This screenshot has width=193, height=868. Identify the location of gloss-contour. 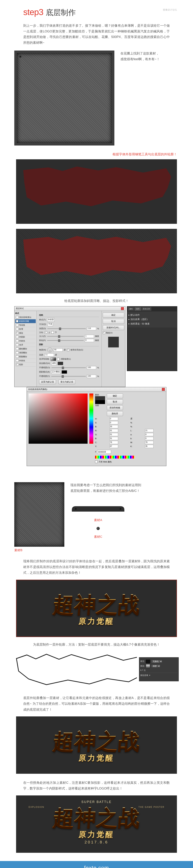
(53, 359).